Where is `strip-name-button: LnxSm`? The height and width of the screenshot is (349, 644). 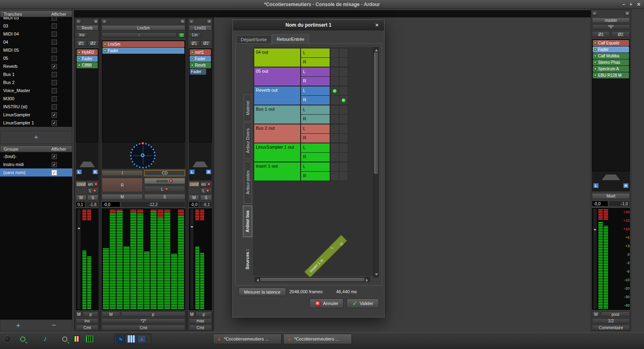
strip-name-button: LnxSm is located at coordinates (144, 28).